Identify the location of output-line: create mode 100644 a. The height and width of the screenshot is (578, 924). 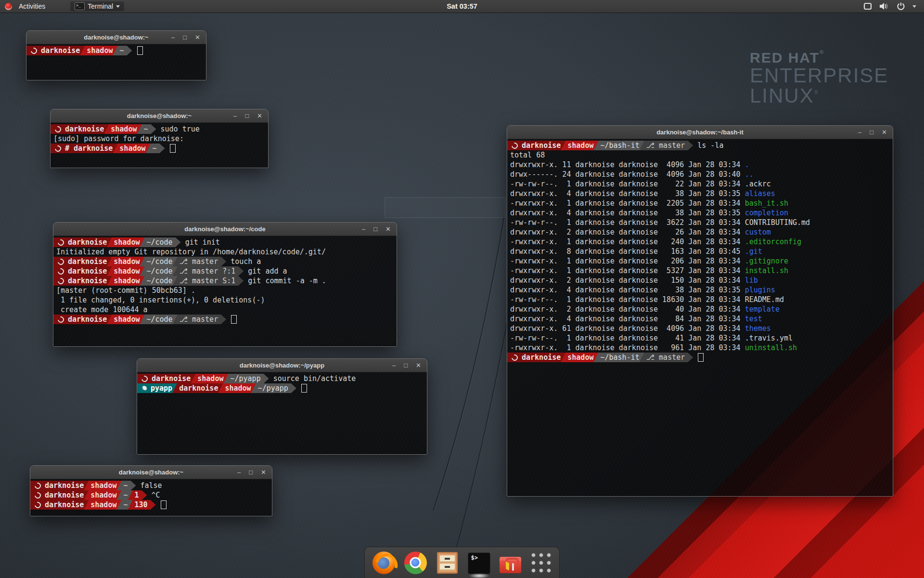
(225, 310).